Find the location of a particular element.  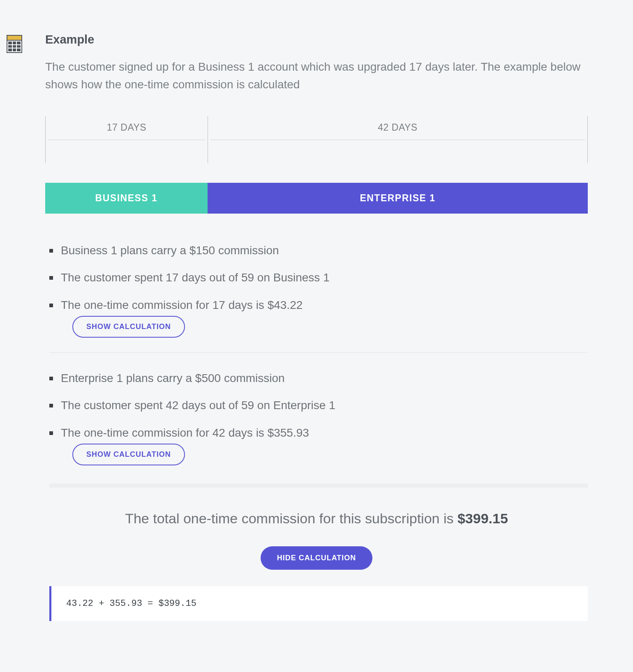

timeline-seg-enterprise: 42 DAYS is located at coordinates (398, 140).